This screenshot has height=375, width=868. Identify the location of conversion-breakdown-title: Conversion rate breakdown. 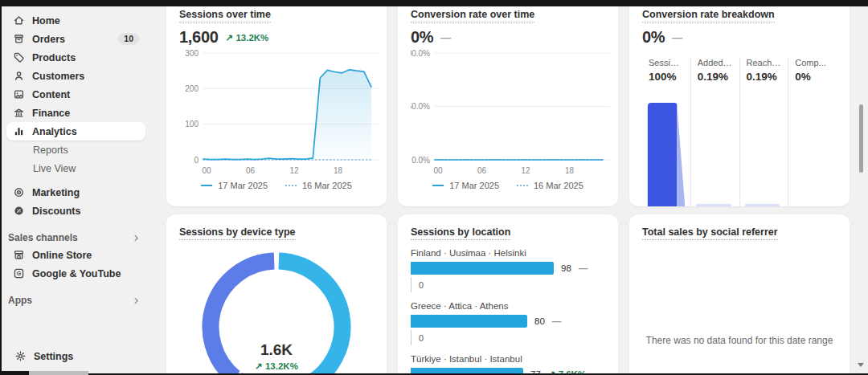
(709, 16).